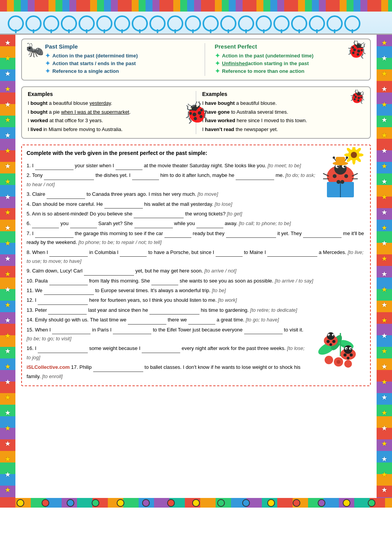  Describe the element at coordinates (290, 46) in the screenshot. I see `present-perfect-title: Present Perfect` at that location.